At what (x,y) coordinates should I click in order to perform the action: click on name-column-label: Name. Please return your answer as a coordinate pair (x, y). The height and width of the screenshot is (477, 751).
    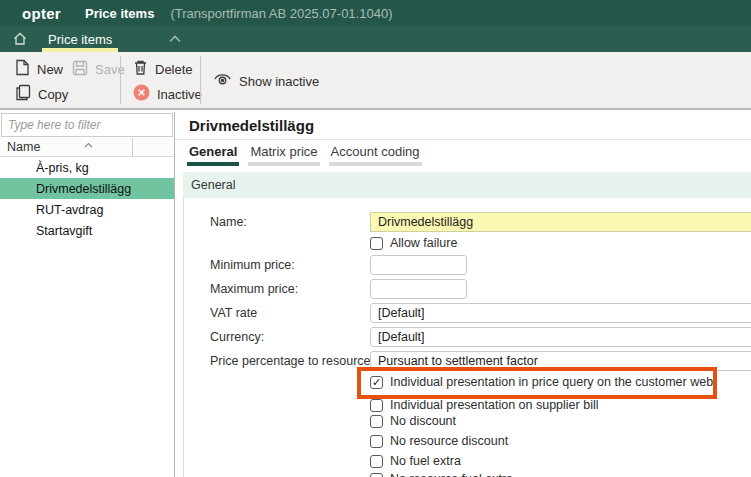
    Looking at the image, I should click on (24, 147).